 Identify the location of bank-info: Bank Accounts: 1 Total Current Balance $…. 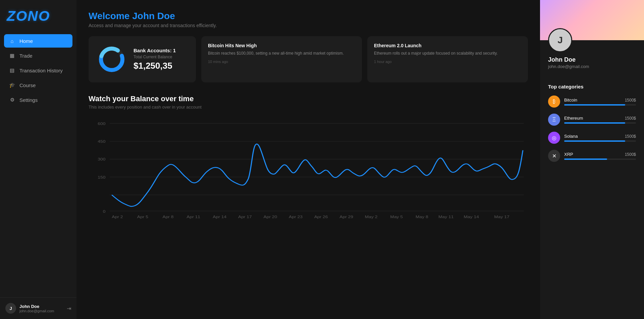
(155, 59).